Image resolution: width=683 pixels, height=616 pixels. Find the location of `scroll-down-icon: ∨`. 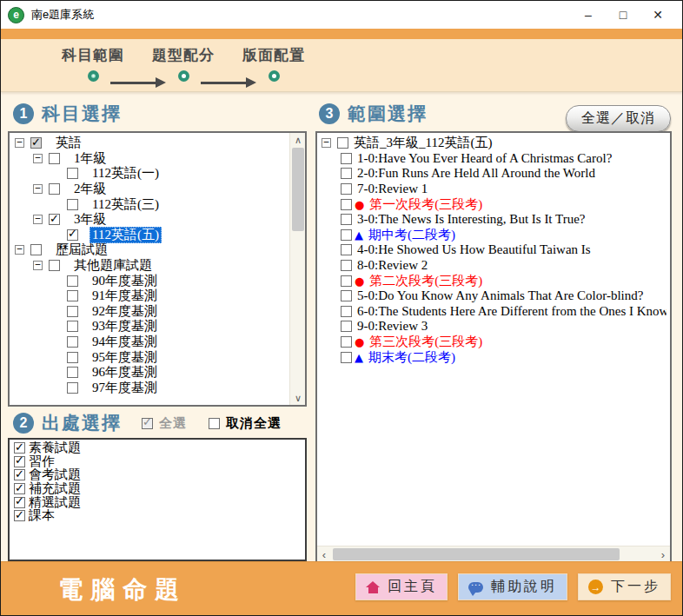

scroll-down-icon: ∨ is located at coordinates (298, 398).